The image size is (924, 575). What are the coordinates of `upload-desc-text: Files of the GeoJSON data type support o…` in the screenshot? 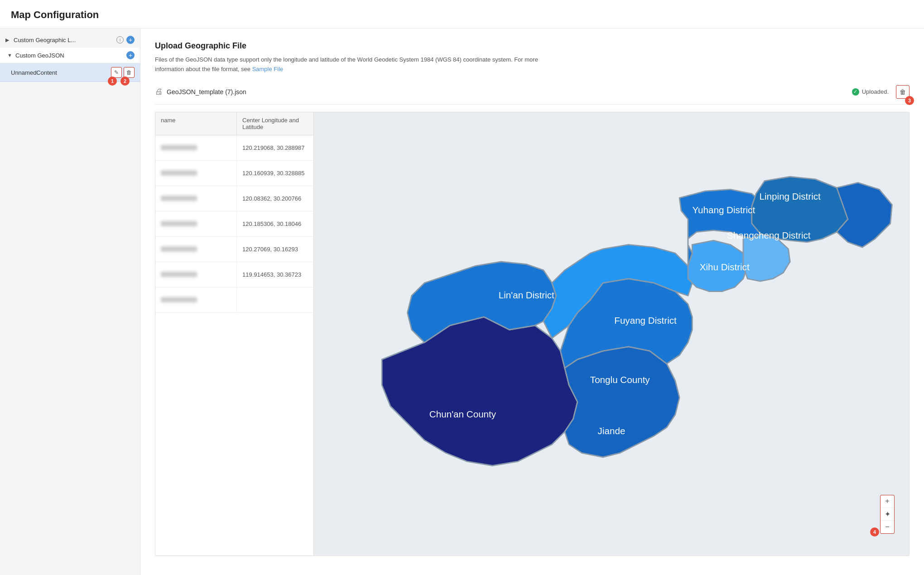 It's located at (346, 64).